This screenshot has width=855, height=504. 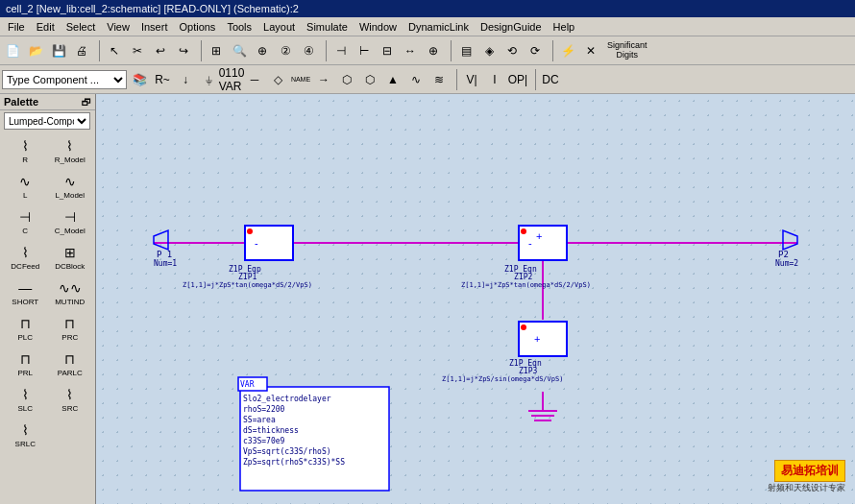 What do you see at coordinates (81, 27) in the screenshot?
I see `menu-item-select: Select` at bounding box center [81, 27].